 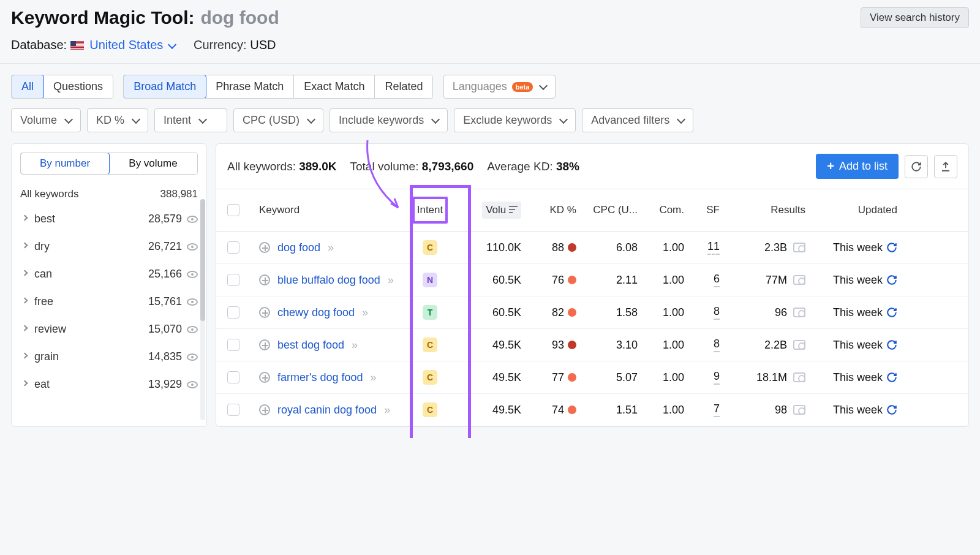 What do you see at coordinates (278, 87) in the screenshot?
I see `match-segmented-control: Broad Match Phrase Match Exact Match Rel…` at bounding box center [278, 87].